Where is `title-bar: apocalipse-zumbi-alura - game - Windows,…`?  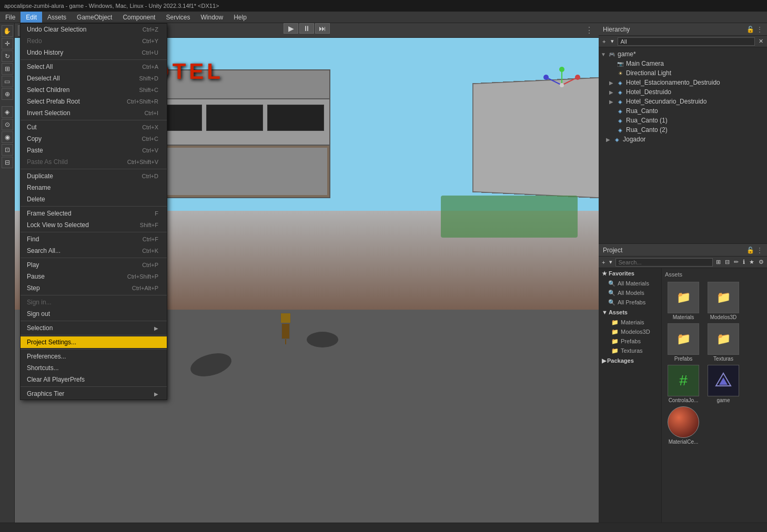
title-bar: apocalipse-zumbi-alura - game - Windows,… is located at coordinates (383, 6).